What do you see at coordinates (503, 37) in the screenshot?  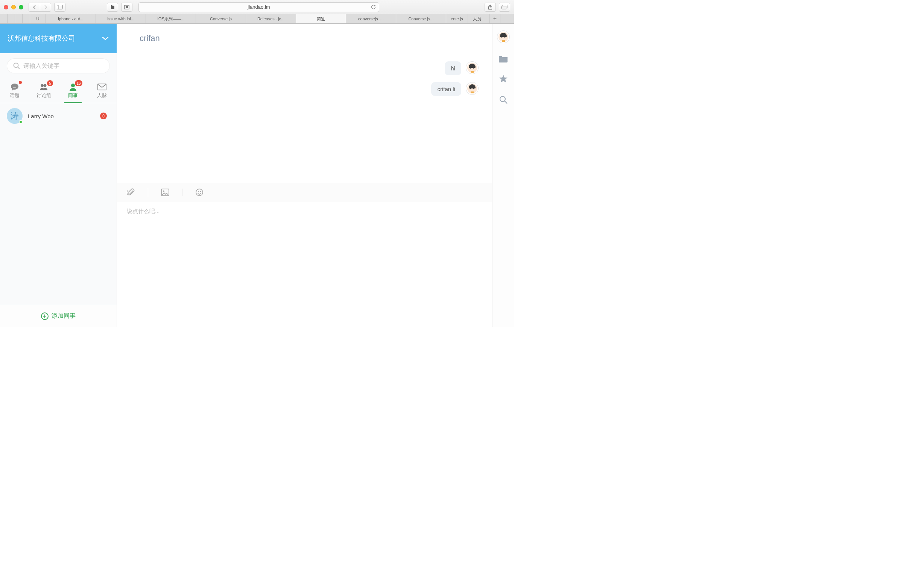 I see `current-user-avatar` at bounding box center [503, 37].